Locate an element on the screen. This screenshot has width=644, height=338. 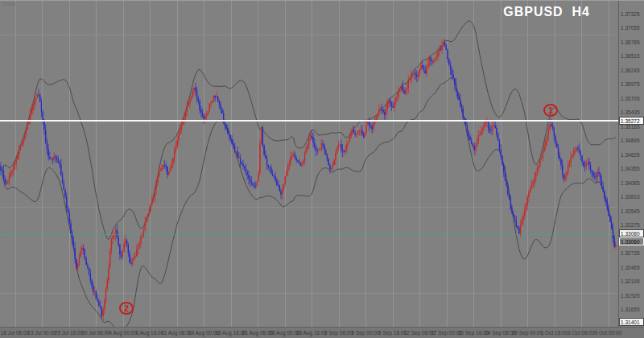
low-price-tag: 1.31401 is located at coordinates (631, 322).